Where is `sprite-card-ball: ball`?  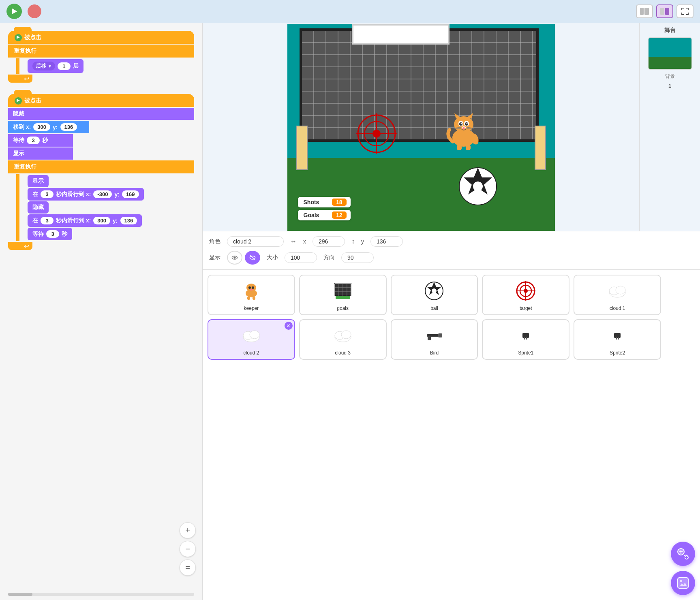 sprite-card-ball: ball is located at coordinates (435, 295).